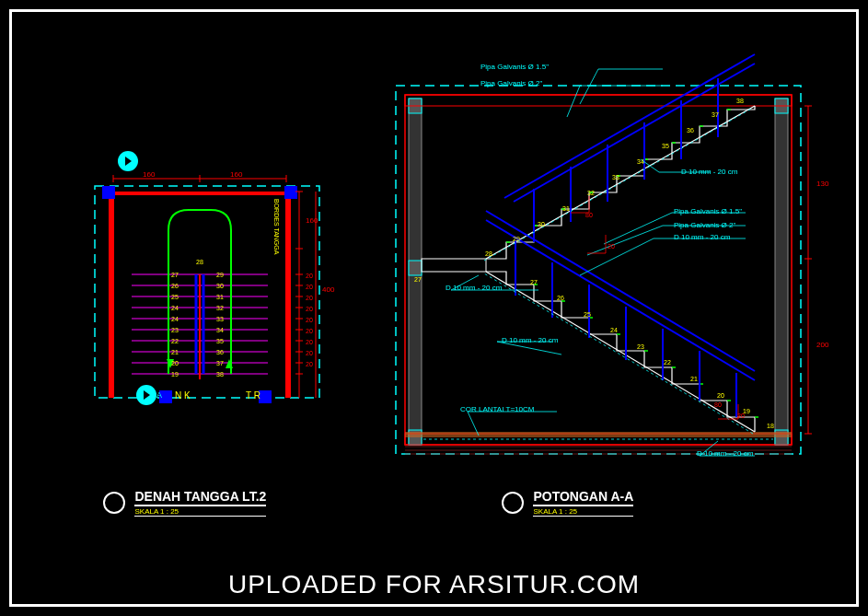 The width and height of the screenshot is (868, 616). What do you see at coordinates (591, 193) in the screenshot?
I see `sn32: 32` at bounding box center [591, 193].